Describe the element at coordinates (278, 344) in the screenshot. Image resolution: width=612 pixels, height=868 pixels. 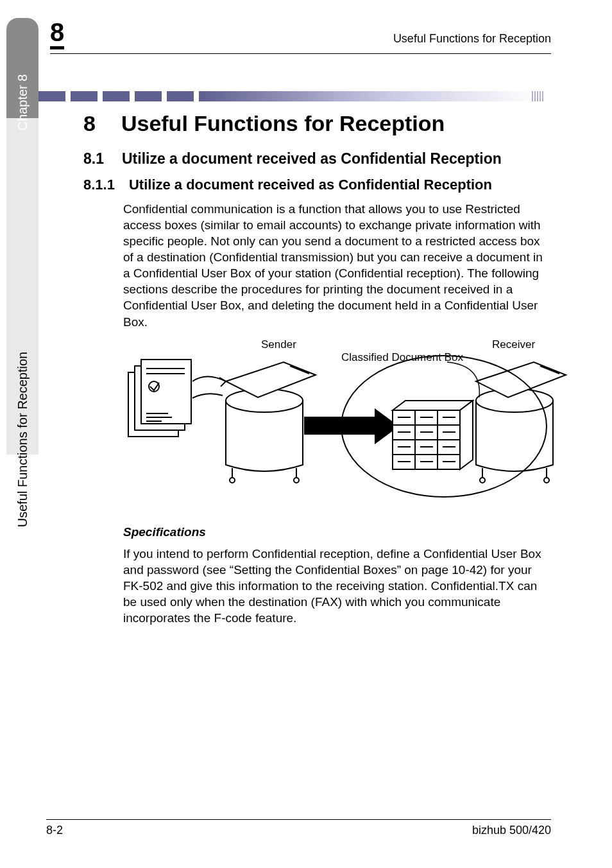
I see `diagram-sender-label: Sender` at that location.